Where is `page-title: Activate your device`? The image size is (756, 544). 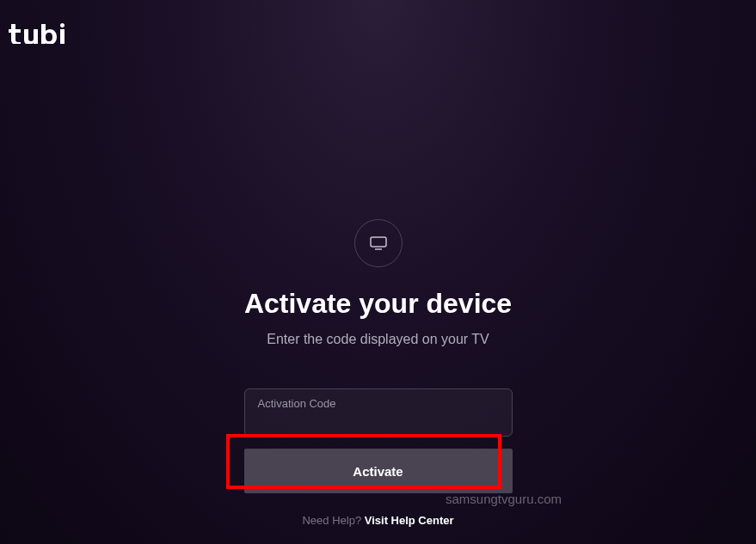 page-title: Activate your device is located at coordinates (378, 304).